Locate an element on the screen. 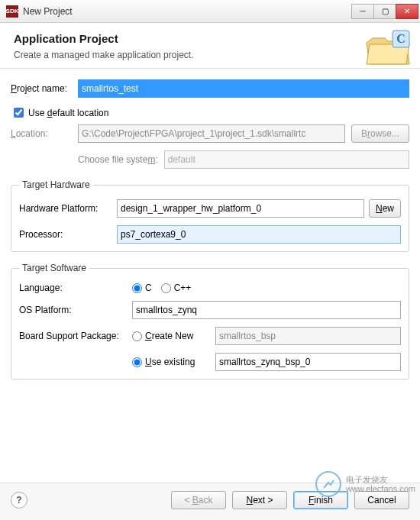 The width and height of the screenshot is (420, 520). maximize-button: ▢ is located at coordinates (385, 11).